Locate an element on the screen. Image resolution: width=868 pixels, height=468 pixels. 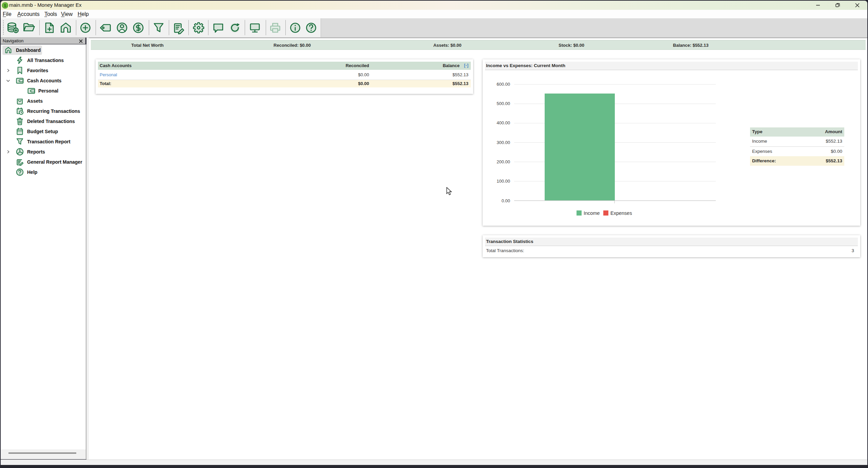
svg-text: Income is located at coordinates (592, 213).